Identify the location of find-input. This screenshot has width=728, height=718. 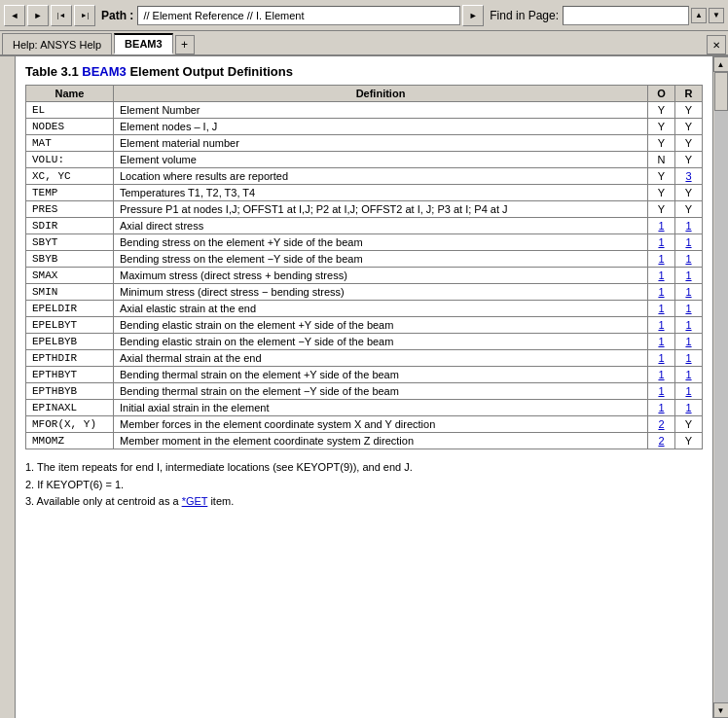
(626, 16).